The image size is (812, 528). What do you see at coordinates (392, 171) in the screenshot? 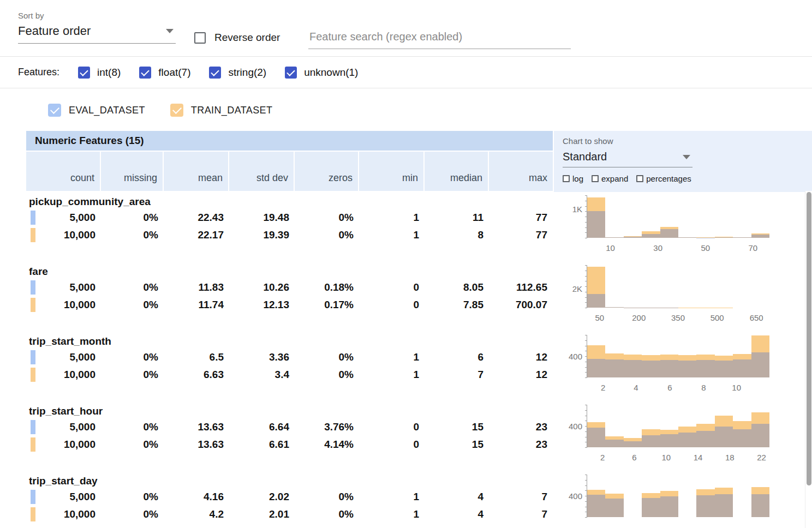
I see `column-header-min: min` at bounding box center [392, 171].